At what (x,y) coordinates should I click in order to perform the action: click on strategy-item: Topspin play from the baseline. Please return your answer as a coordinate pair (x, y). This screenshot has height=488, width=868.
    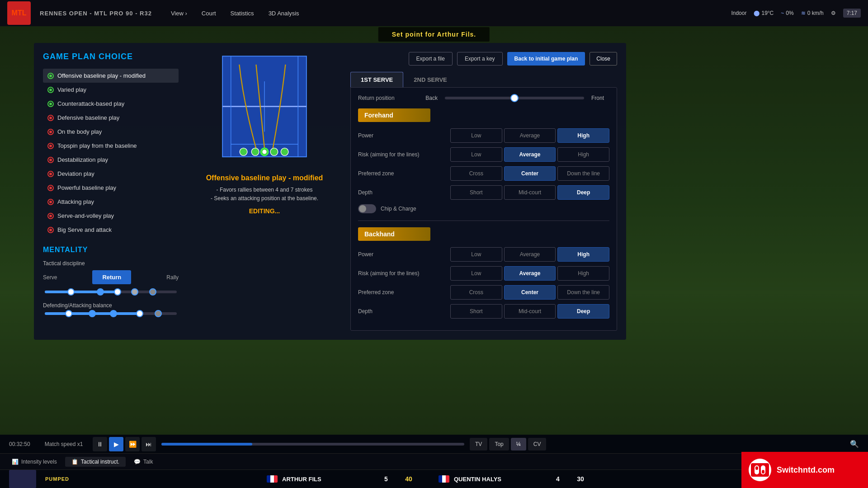
    Looking at the image, I should click on (111, 145).